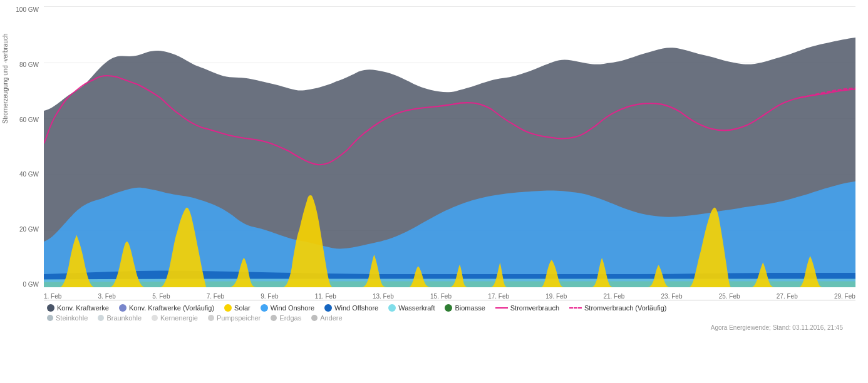  I want to click on legend-wasserkraft: Wasserkraft, so click(411, 308).